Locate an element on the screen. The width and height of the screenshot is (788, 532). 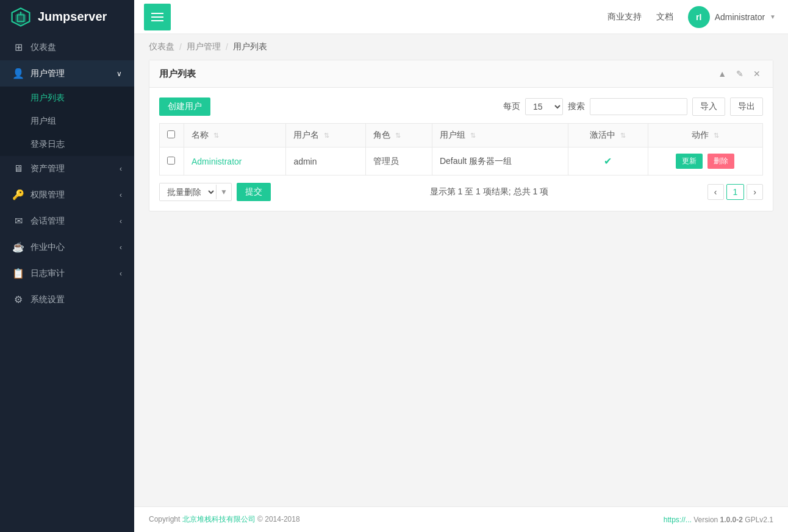
sort-name-icon: ⇅ is located at coordinates (216, 135).